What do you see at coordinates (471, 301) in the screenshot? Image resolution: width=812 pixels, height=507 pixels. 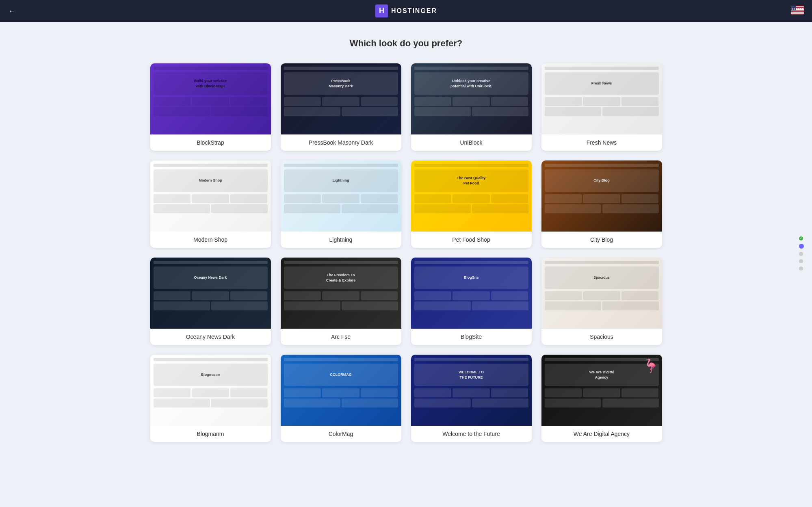 I see `theme-card-blogsite: BlogSite BlogSite` at bounding box center [471, 301].